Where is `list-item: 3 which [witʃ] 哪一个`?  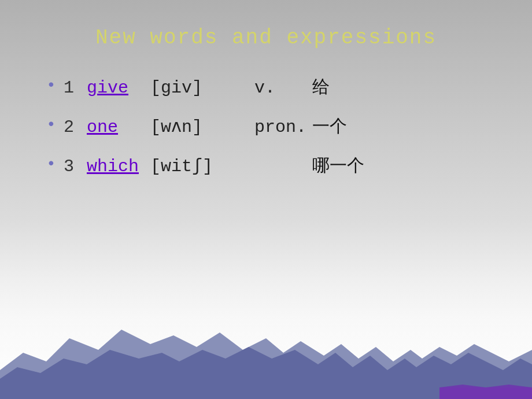
list-item: 3 which [witʃ] 哪一个 is located at coordinates (298, 166).